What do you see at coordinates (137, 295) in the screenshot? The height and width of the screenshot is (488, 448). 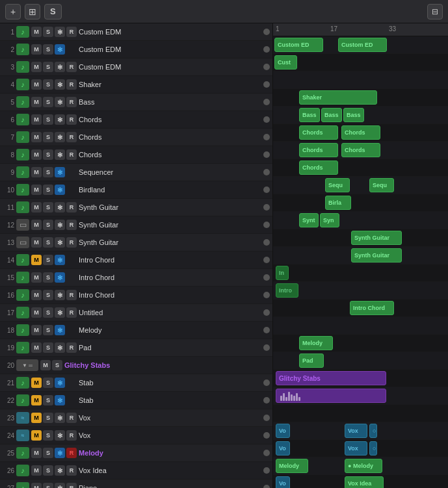 I see `track-row: 16♪MS✻RIntro Chord` at bounding box center [137, 295].